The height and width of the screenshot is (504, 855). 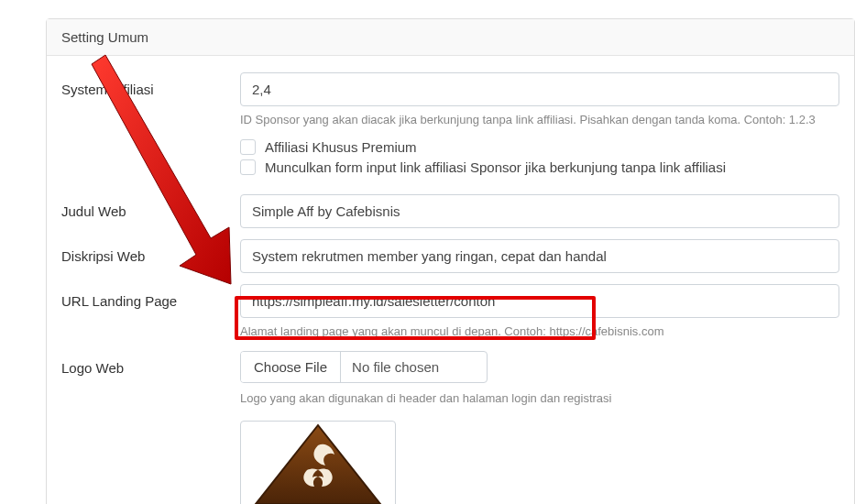 What do you see at coordinates (451, 38) in the screenshot?
I see `panel-title: Setting Umum` at bounding box center [451, 38].